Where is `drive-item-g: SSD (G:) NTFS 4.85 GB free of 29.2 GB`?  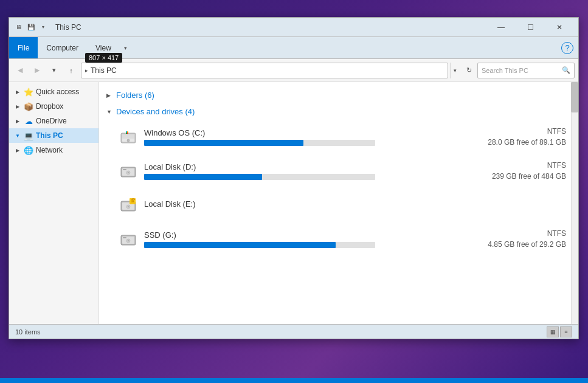
drive-item-g: SSD (G:) NTFS 4.85 GB free of 29.2 GB is located at coordinates (339, 239).